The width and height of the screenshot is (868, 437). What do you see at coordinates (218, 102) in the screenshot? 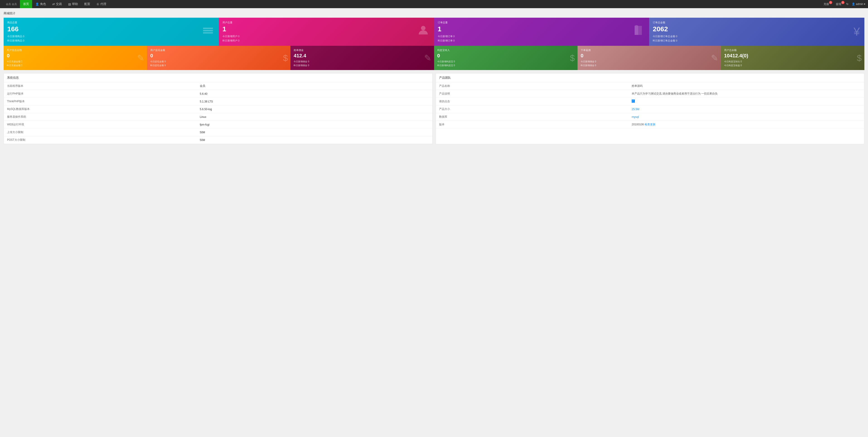
I see `system-info-row: ThinkPHP版本5.1.38 LTS` at bounding box center [218, 102].